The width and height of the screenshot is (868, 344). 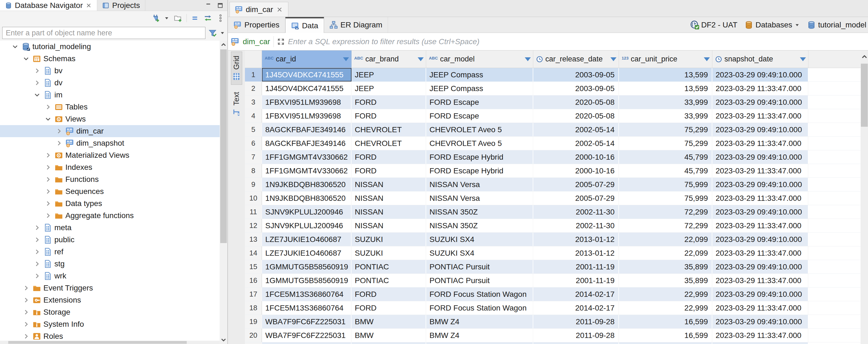 I want to click on cell-car-unit-price: 22,099, so click(x=666, y=239).